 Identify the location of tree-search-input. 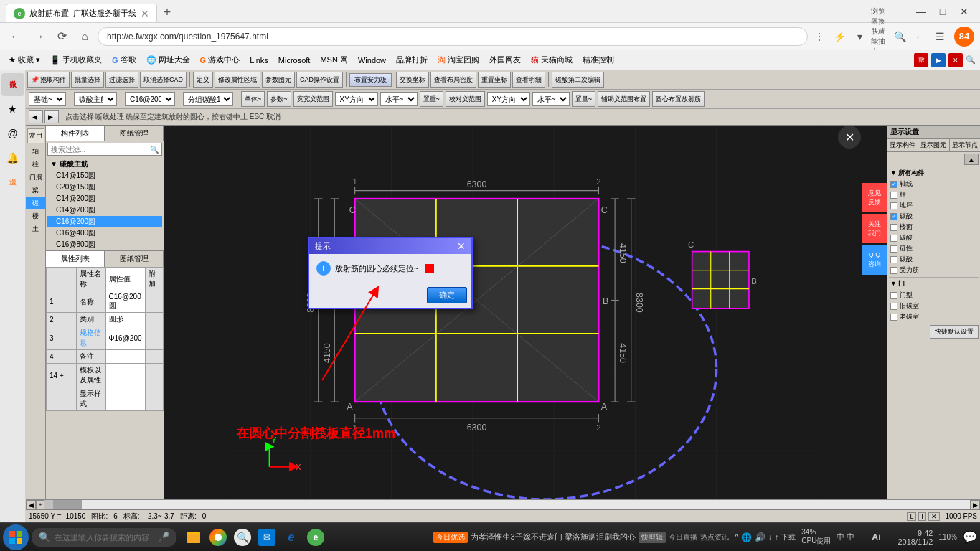
(100, 149).